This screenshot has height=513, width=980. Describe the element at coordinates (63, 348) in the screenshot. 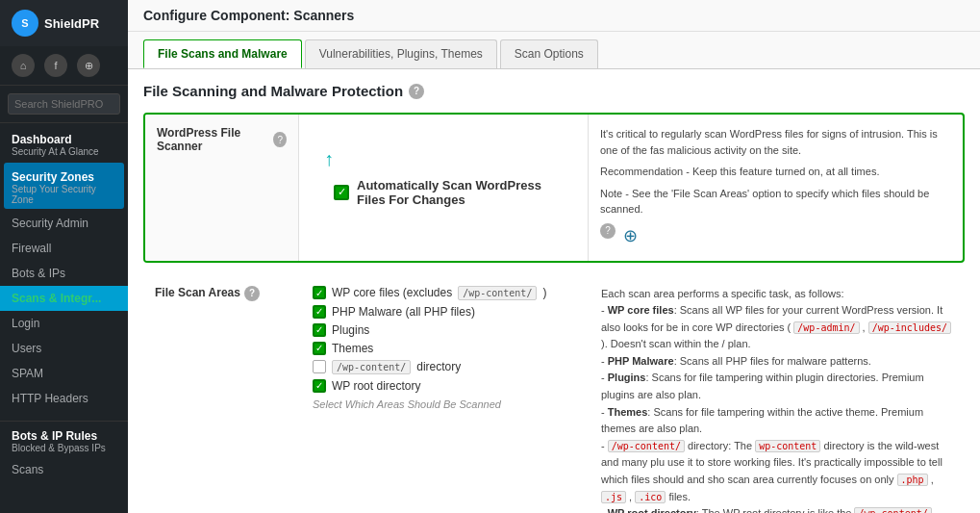

I see `sidebar-item-users: Users` at that location.